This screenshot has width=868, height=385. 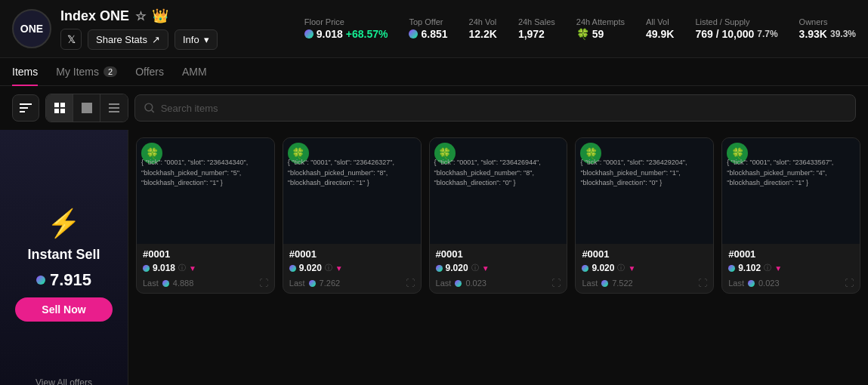 What do you see at coordinates (128, 39) in the screenshot?
I see `share-stats-button: Share Stats ↗` at bounding box center [128, 39].